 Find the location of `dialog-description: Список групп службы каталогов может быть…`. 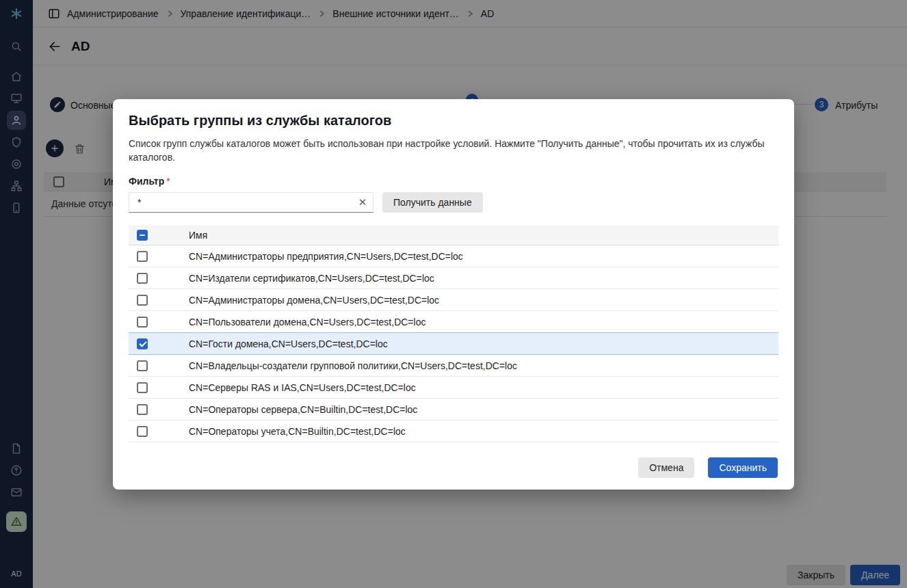

dialog-description: Список групп службы каталогов может быть… is located at coordinates (449, 150).